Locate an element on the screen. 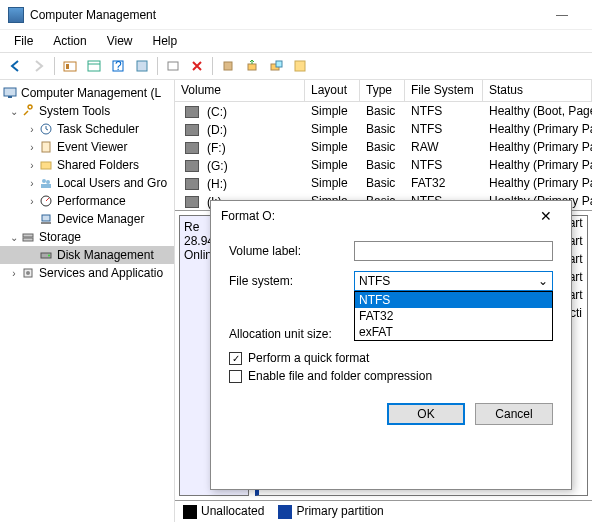 This screenshot has width=592, height=522. menu-view: View is located at coordinates (120, 41).